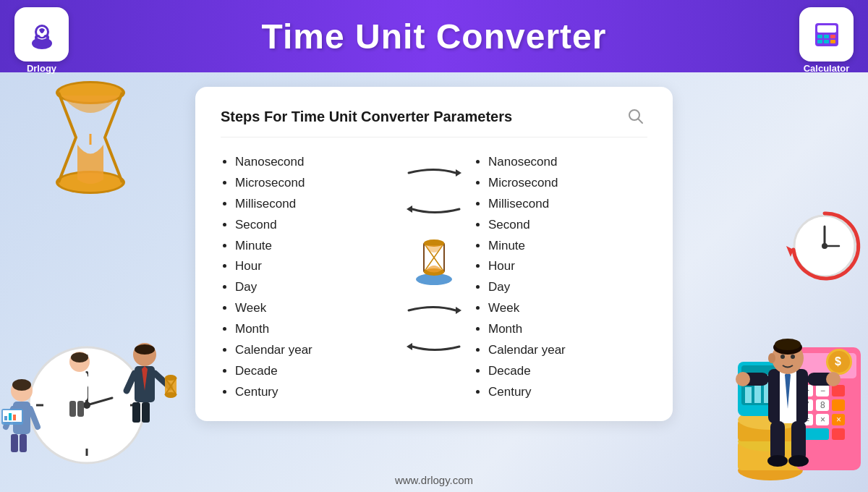 The width and height of the screenshot is (868, 492). What do you see at coordinates (826, 35) in the screenshot?
I see `calc-circle` at bounding box center [826, 35].